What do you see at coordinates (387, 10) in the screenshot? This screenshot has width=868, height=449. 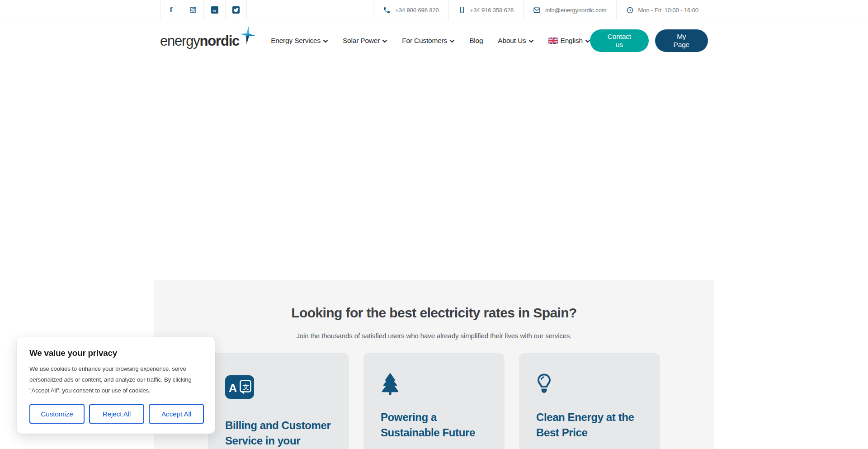 I see `phone-icon` at bounding box center [387, 10].